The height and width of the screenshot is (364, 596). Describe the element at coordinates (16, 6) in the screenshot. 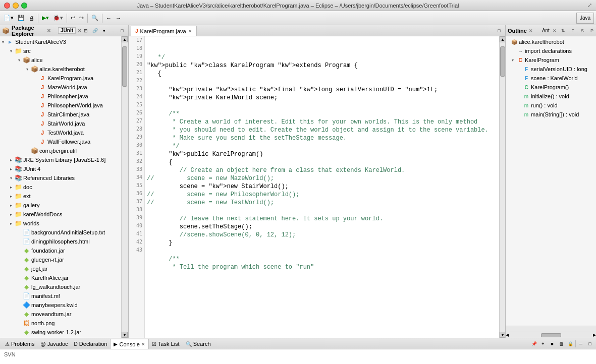

I see `window-controls` at that location.